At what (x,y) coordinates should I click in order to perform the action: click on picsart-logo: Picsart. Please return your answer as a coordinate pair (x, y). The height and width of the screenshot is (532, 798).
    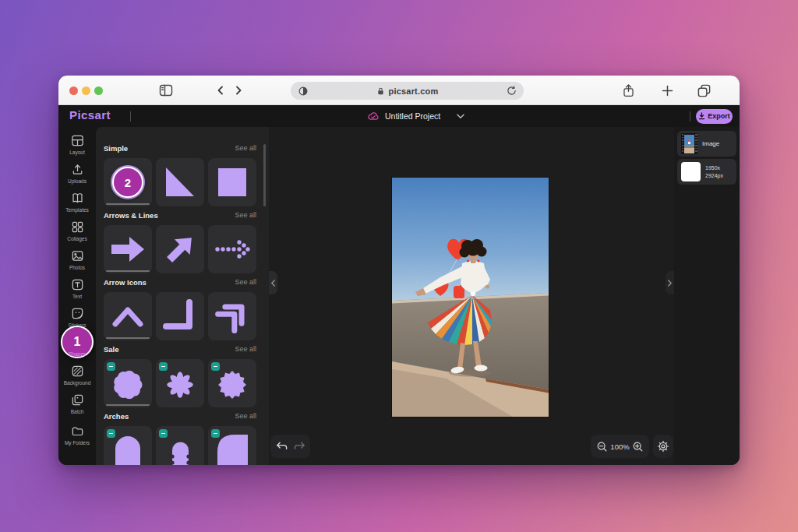
    Looking at the image, I should click on (90, 115).